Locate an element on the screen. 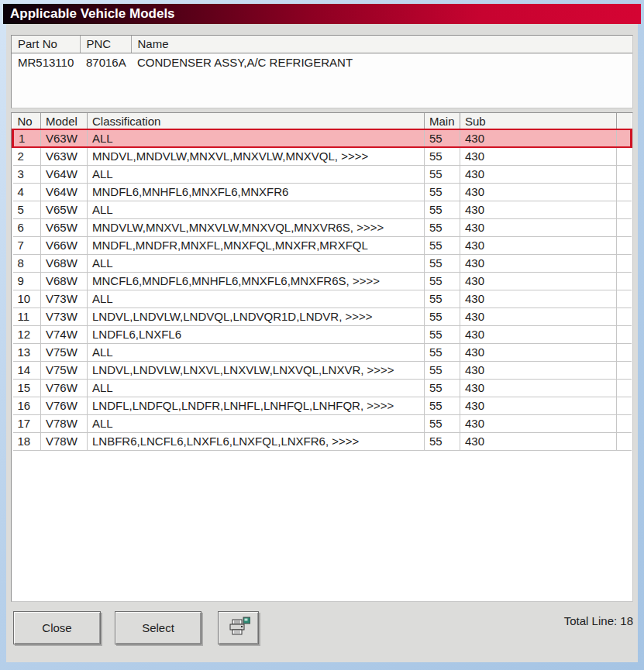  cell-no: 4 is located at coordinates (27, 192).